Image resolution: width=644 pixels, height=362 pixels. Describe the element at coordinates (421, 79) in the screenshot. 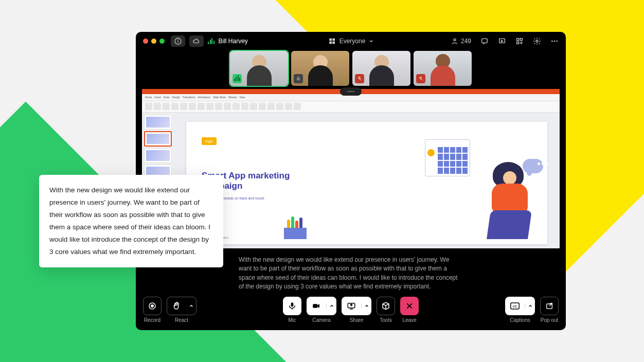

I see `mic-off-icon` at that location.